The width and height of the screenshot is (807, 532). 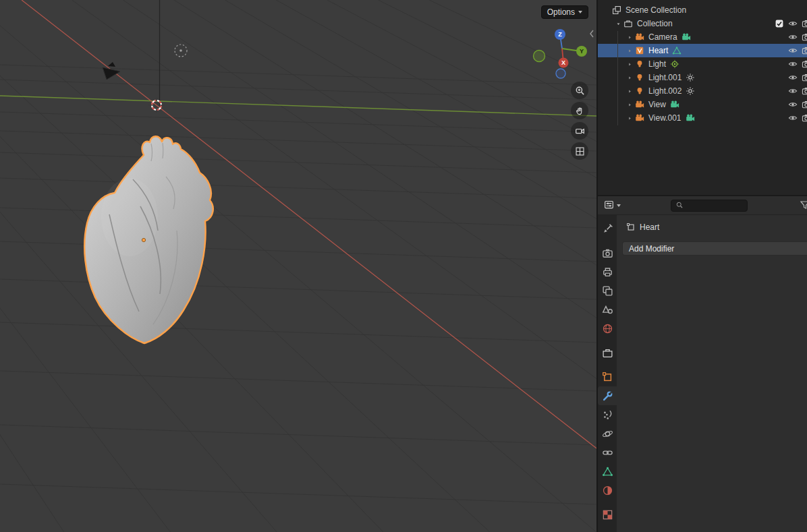 I want to click on outliner-item-label: Scene Collection, so click(x=656, y=10).